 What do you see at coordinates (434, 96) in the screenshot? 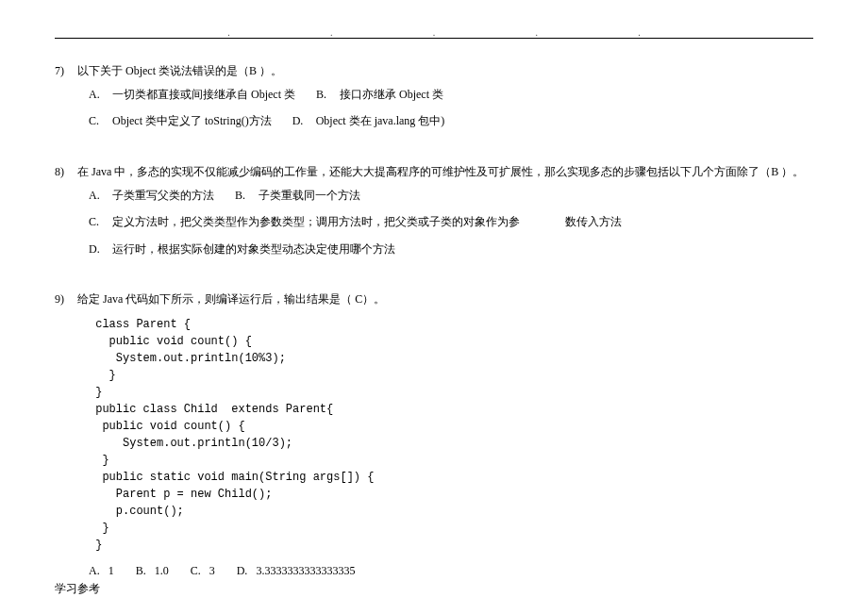
I see `question-7: 7) 以下关于 Object 类说法错误的是（B ）。 A. 一切类都直接或间接…` at bounding box center [434, 96].